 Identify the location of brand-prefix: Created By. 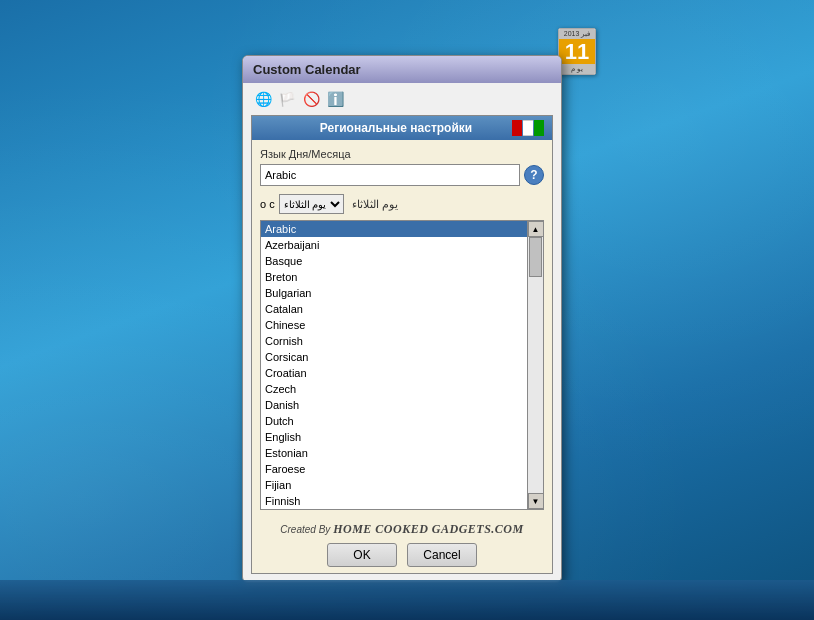
(305, 530).